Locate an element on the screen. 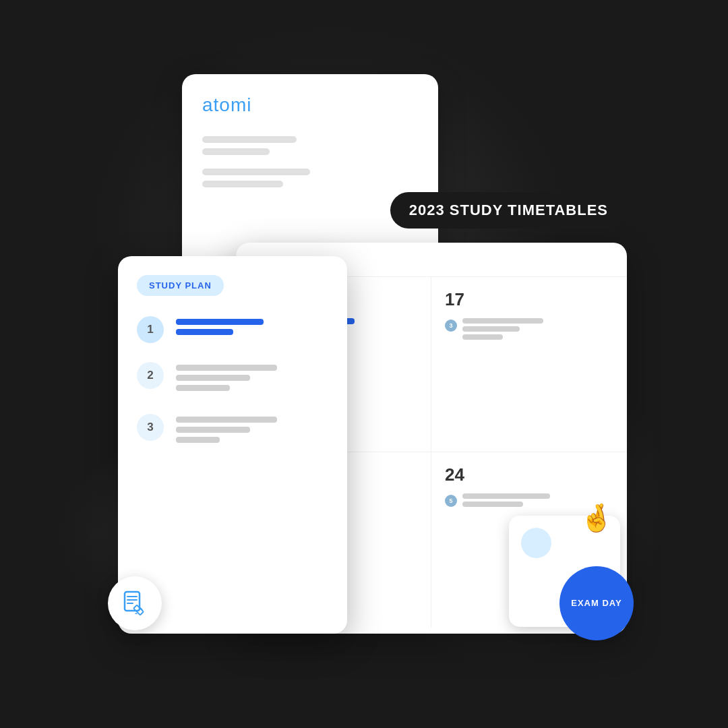 The height and width of the screenshot is (728, 728). exam-day-container: 🤞 EXAM DAY is located at coordinates (565, 572).